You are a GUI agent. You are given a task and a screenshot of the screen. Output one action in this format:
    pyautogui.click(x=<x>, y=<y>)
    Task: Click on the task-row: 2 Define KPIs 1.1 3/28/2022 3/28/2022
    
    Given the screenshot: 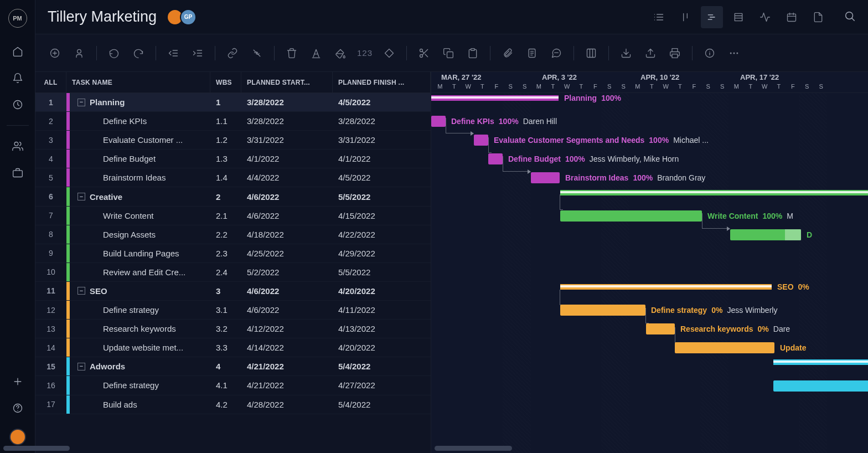 What is the action you would take?
    pyautogui.click(x=233, y=121)
    